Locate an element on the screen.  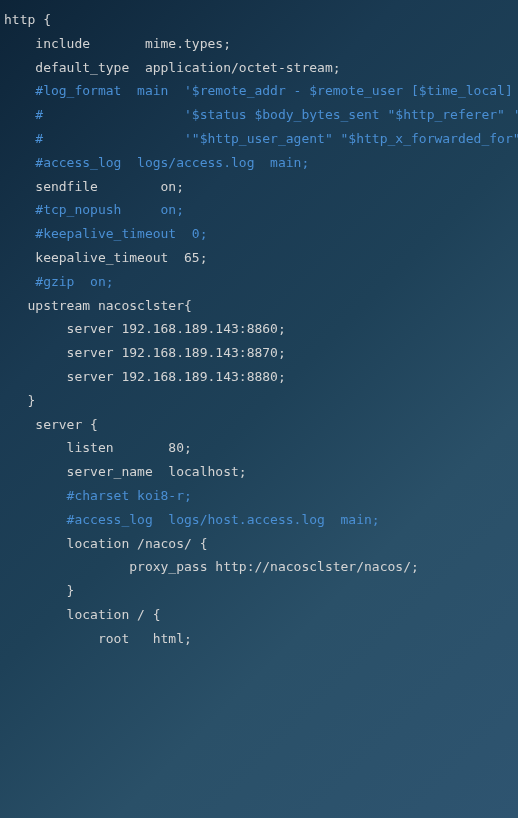
code-line: #log_format main '$remote_addr - $remote… is located at coordinates (259, 91).